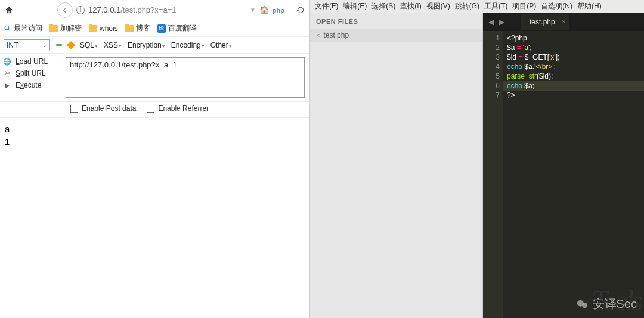 The image size is (644, 318). What do you see at coordinates (182, 29) in the screenshot?
I see `bookmark-label: 百度翻译` at bounding box center [182, 29].